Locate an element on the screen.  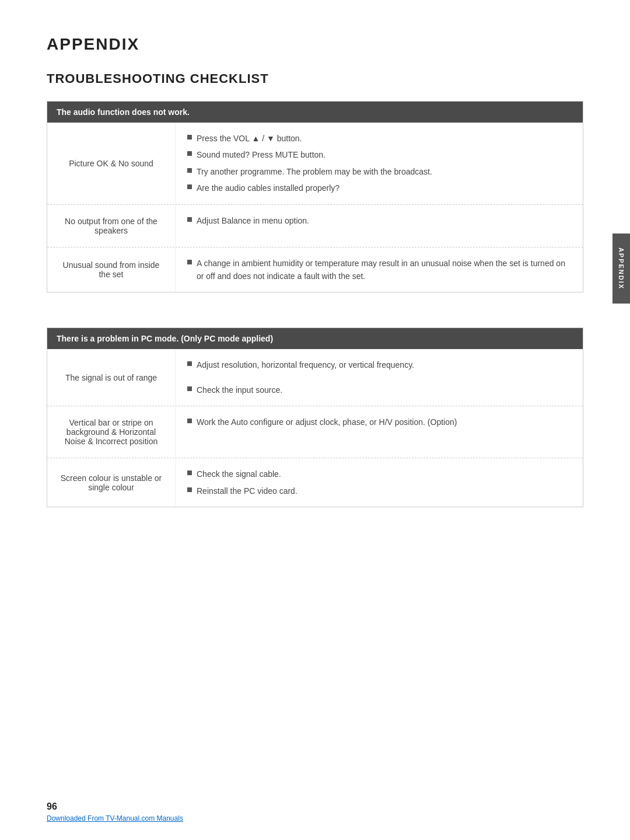
page-number: 96 is located at coordinates (52, 807).